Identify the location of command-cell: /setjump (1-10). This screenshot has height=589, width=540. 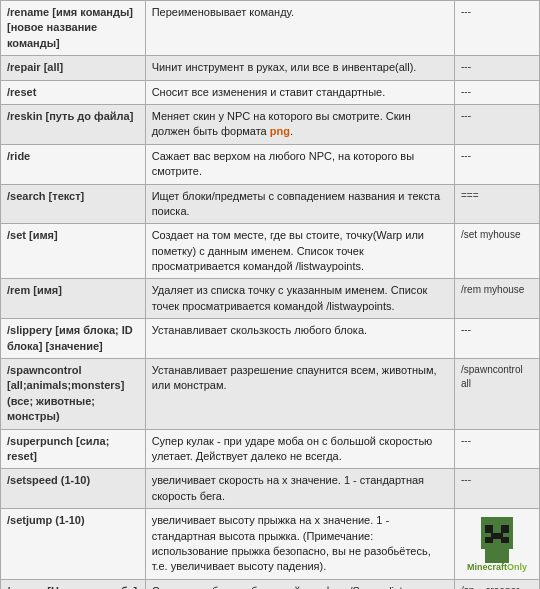
(74, 544).